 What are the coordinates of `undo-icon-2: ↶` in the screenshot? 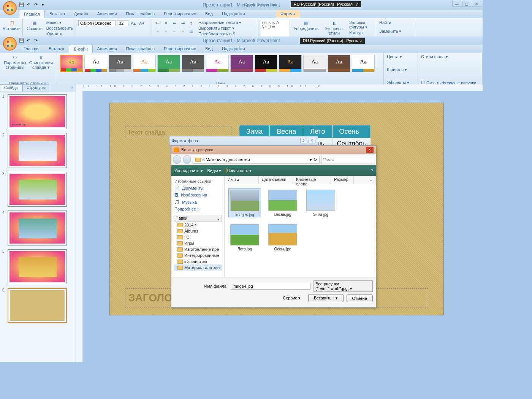 It's located at (29, 41).